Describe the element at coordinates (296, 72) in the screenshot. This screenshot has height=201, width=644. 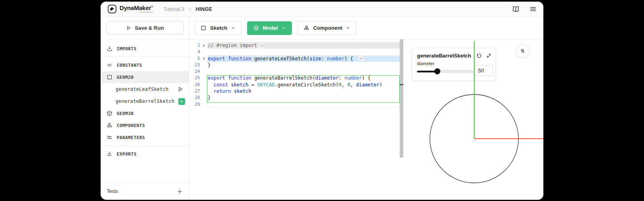
I see `code-line-24: 24` at that location.